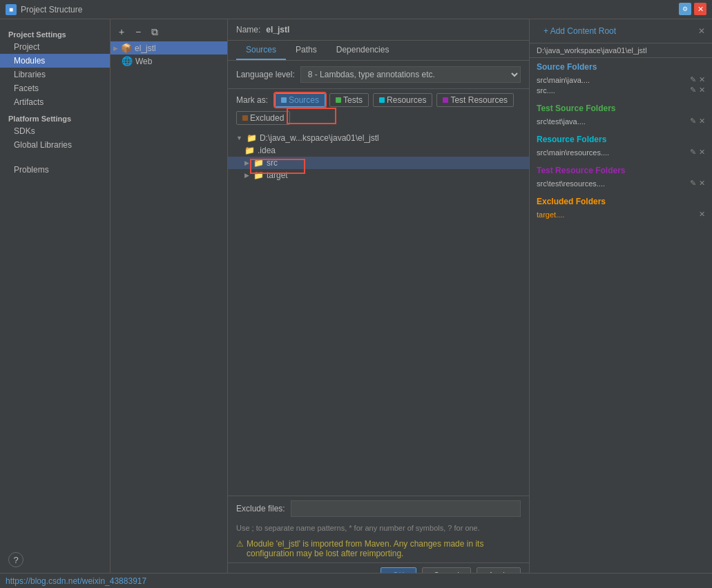  Describe the element at coordinates (702, 31) in the screenshot. I see `close-panel-button: ✕` at that location.